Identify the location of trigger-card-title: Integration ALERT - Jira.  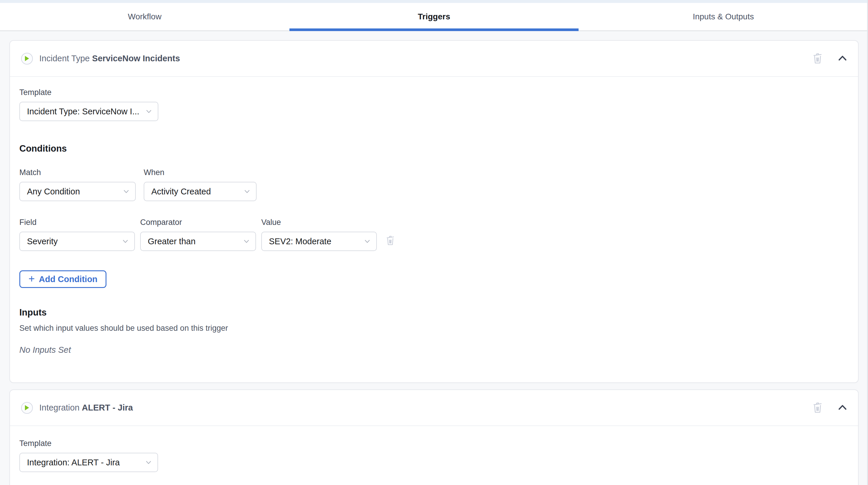
(86, 408).